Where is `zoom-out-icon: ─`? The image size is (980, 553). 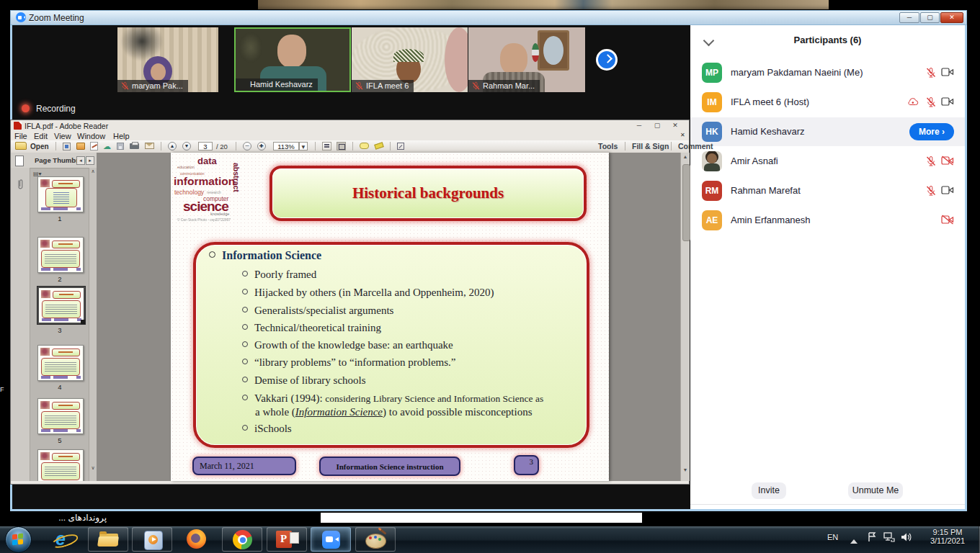
zoom-out-icon: ─ is located at coordinates (247, 146).